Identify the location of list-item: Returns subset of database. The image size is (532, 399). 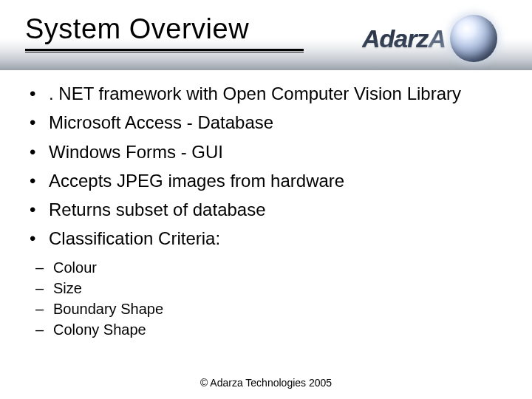
(263, 210).